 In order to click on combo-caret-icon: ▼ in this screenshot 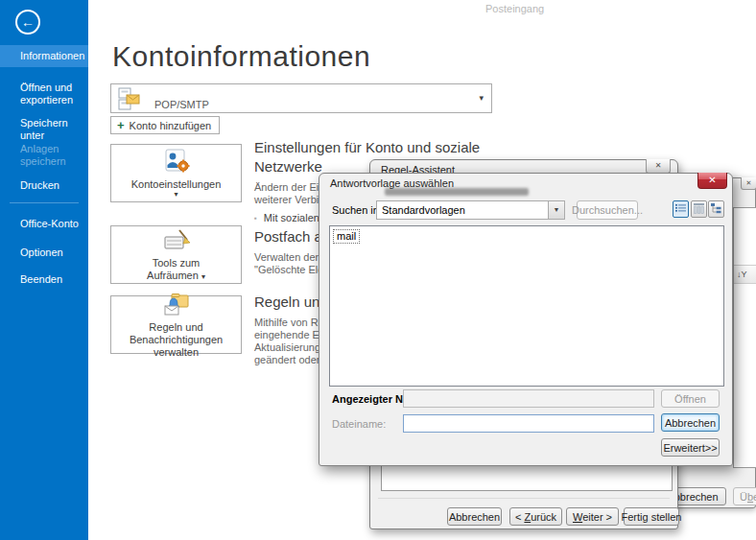, I will do `click(556, 210)`.